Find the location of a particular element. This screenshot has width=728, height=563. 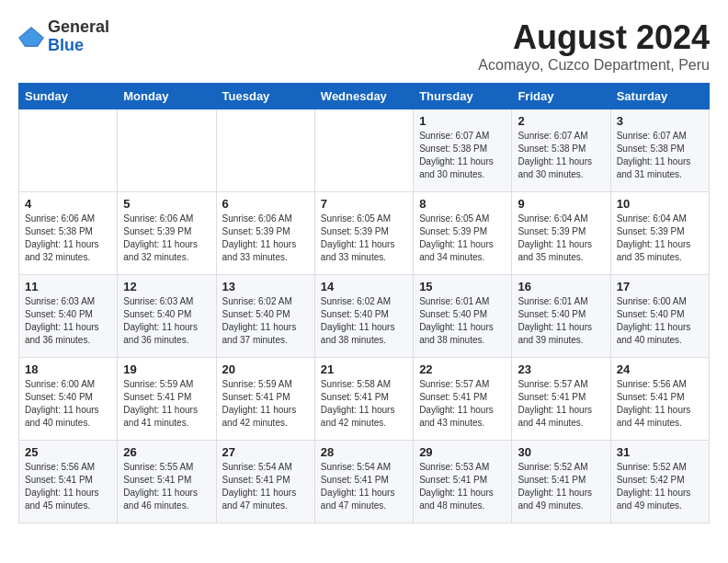

day-info-9: Sunrise: 6:04 AM Sunset: 5:39 PM Dayligh… is located at coordinates (561, 238).